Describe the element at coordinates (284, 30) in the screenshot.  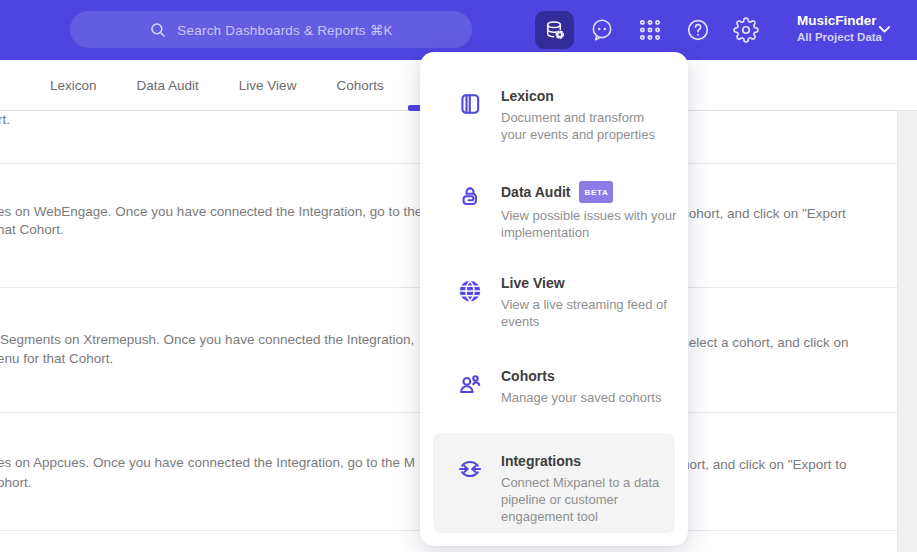
I see `search-placeholder: Search Dashboards & Reports ⌘K` at that location.